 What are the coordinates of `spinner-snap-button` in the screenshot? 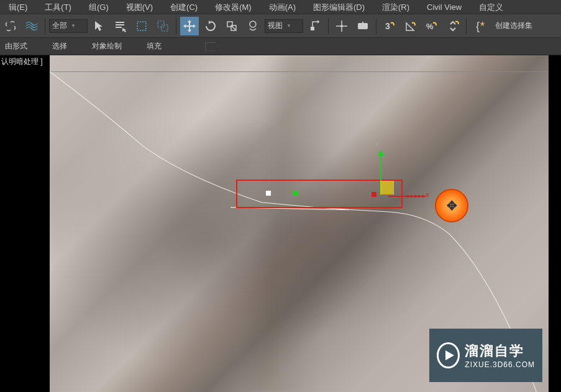 It's located at (453, 26).